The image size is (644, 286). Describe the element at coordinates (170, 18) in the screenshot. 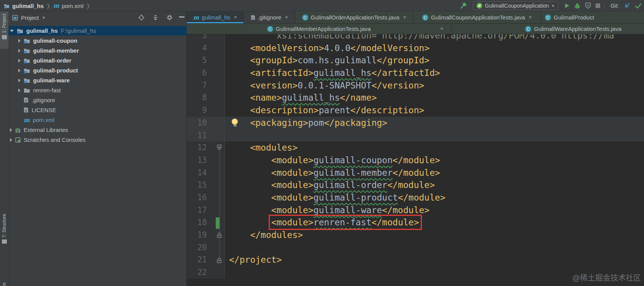

I see `settings-gear-icon` at that location.